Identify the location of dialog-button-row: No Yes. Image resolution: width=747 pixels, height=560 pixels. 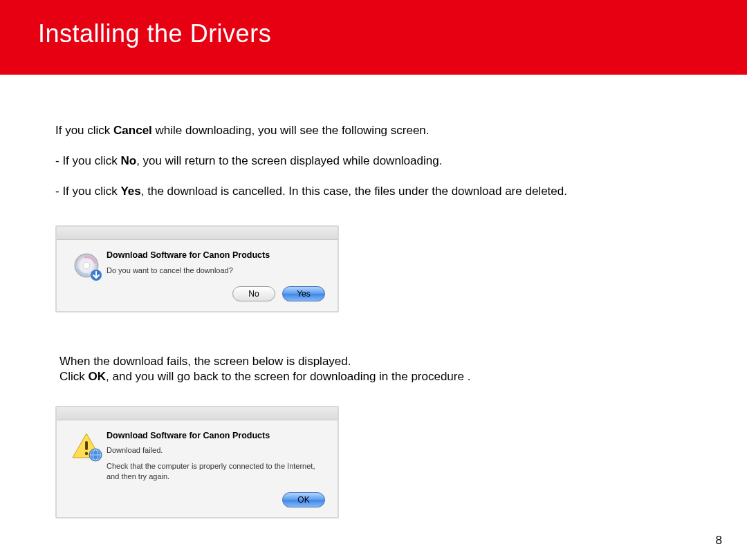
(216, 290).